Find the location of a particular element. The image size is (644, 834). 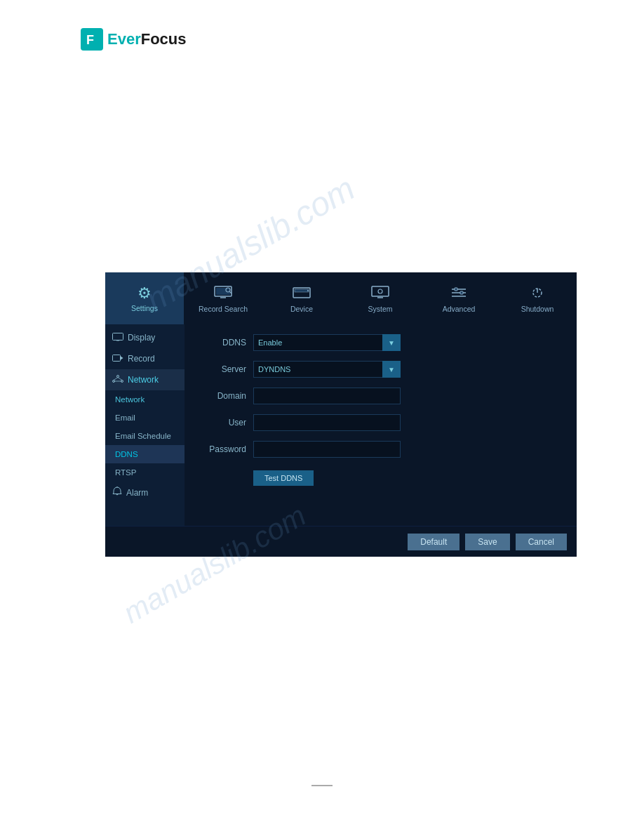

record-icon is located at coordinates (118, 359).